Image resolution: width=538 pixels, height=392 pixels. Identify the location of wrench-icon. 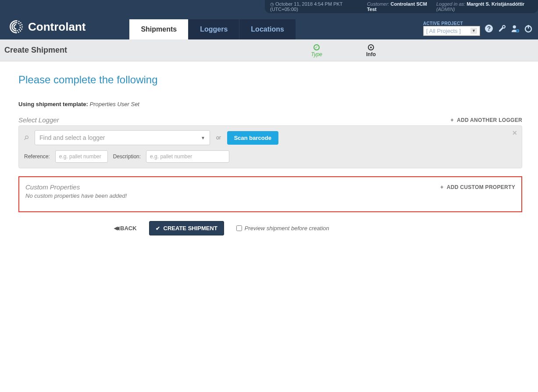
(502, 29).